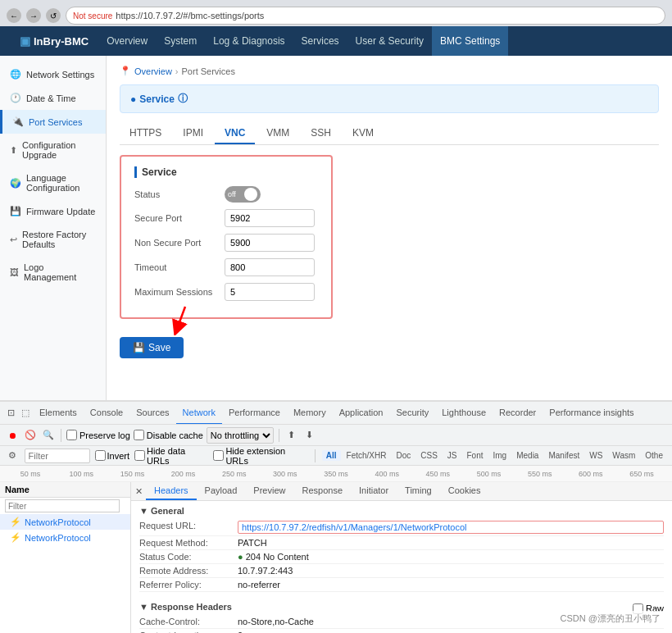 The image size is (672, 633). What do you see at coordinates (451, 527) in the screenshot?
I see `request-url-value: https://10.7.97.2/redfish/v1/Managers/1/…` at bounding box center [451, 527].